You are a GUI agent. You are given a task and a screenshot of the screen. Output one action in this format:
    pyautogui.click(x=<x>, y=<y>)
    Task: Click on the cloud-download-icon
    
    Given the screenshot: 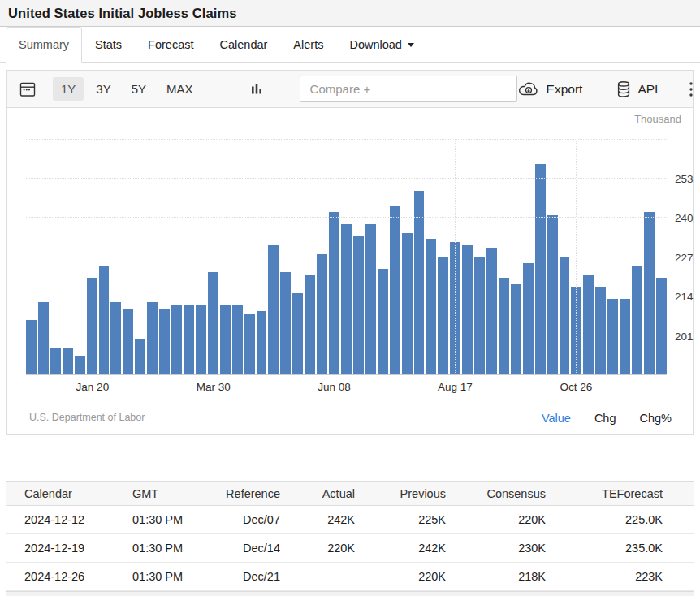 What is the action you would take?
    pyautogui.click(x=529, y=89)
    